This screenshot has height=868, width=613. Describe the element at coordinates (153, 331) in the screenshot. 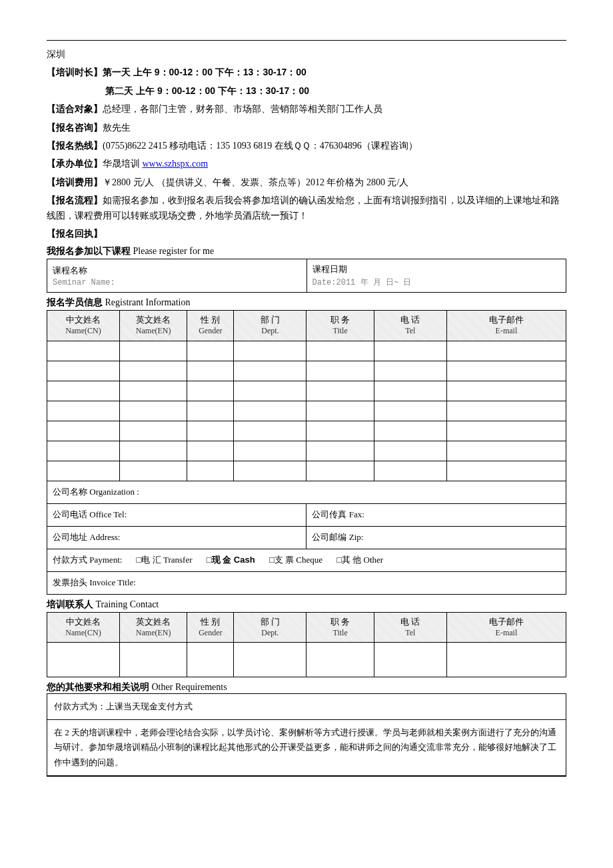

I see `col-name-en-sub: Name(EN)` at that location.